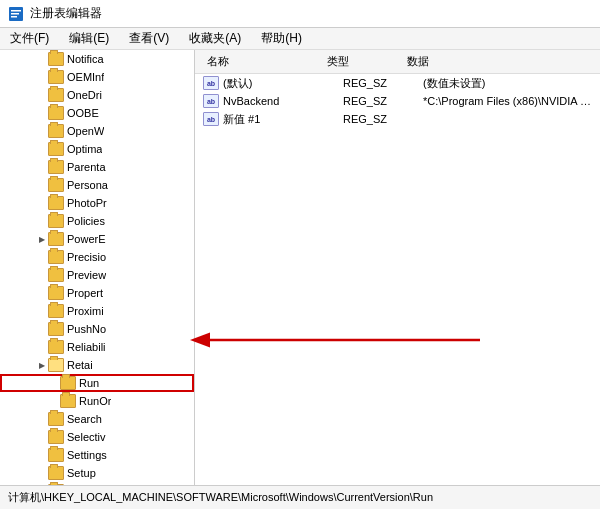  I want to click on tree-item-label: Precisio, so click(86, 257).